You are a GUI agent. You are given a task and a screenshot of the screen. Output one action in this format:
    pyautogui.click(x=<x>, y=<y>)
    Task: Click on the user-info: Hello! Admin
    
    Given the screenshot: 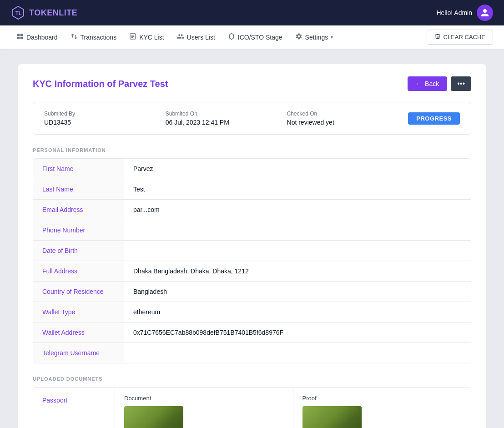 What is the action you would take?
    pyautogui.click(x=465, y=13)
    